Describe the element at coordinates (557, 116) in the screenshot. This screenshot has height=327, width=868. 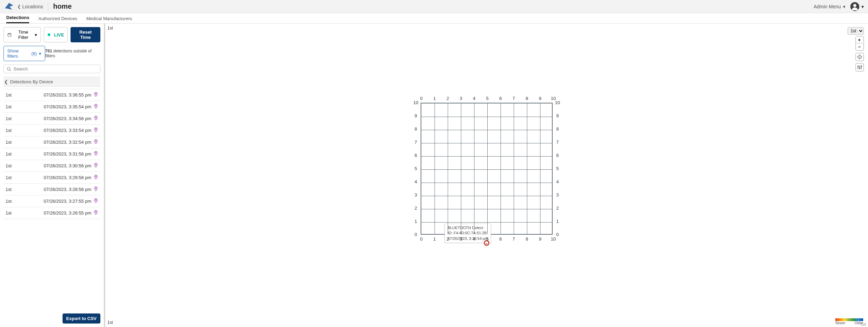
I see `axis-tick-right: 9` at that location.